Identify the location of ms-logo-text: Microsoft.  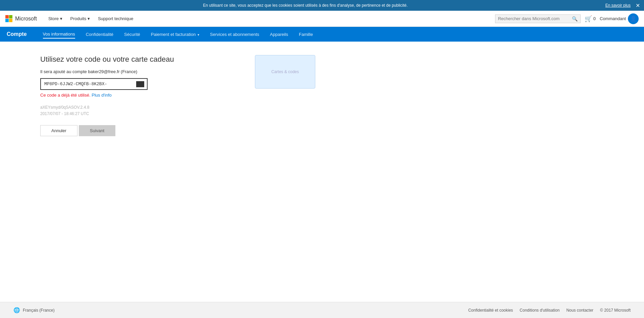
(26, 19).